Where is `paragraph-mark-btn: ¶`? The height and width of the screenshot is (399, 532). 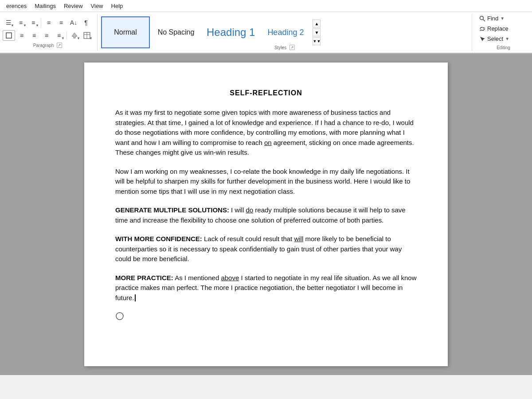 paragraph-mark-btn: ¶ is located at coordinates (86, 23).